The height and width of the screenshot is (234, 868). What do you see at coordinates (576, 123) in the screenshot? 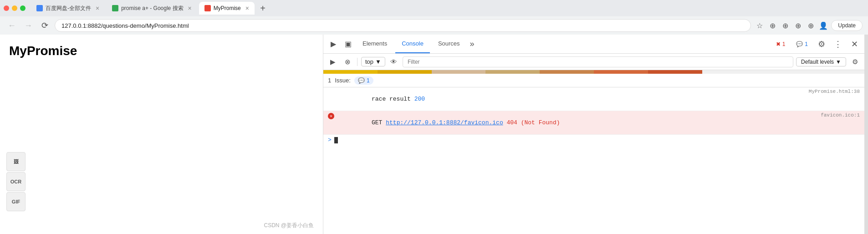
I see `console-error-text: GET http://127.0.0.1:8882/favicon.ico 40…` at bounding box center [576, 123].